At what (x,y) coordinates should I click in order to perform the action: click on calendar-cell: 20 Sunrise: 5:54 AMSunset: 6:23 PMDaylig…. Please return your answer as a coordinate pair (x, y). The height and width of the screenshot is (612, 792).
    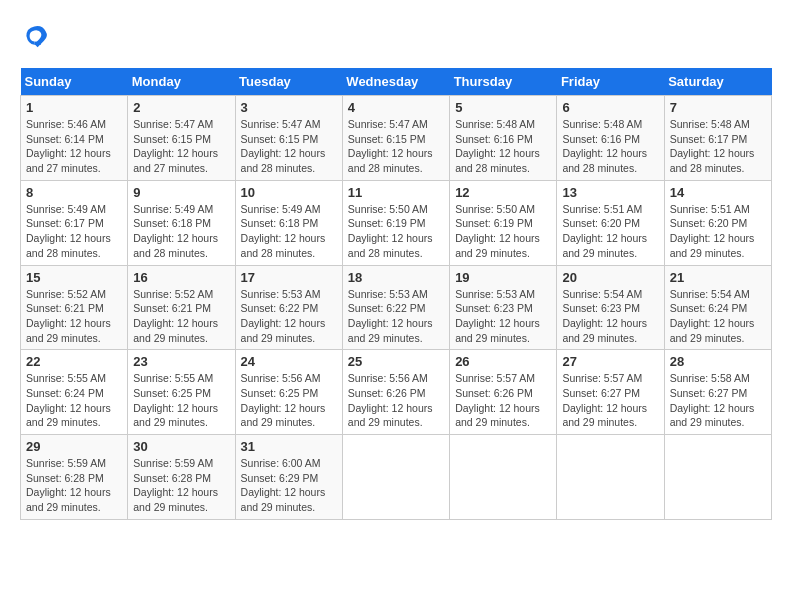
    Looking at the image, I should click on (610, 308).